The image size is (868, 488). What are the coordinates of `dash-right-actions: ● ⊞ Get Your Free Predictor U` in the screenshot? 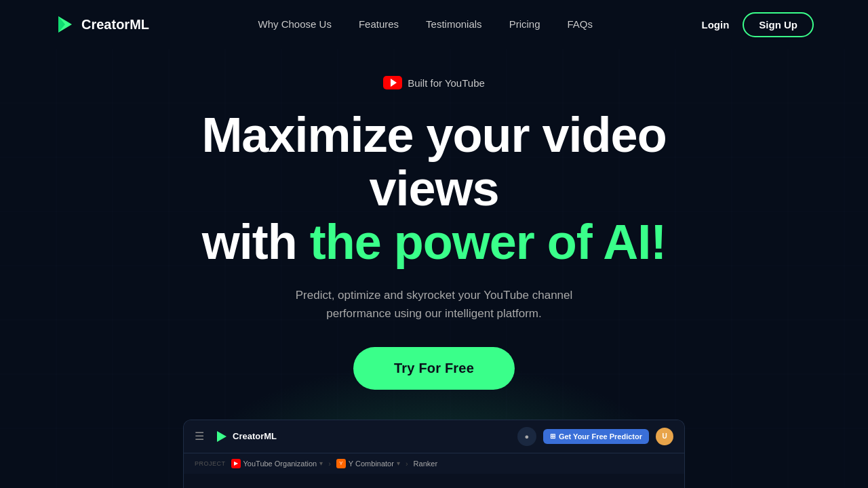 It's located at (595, 436).